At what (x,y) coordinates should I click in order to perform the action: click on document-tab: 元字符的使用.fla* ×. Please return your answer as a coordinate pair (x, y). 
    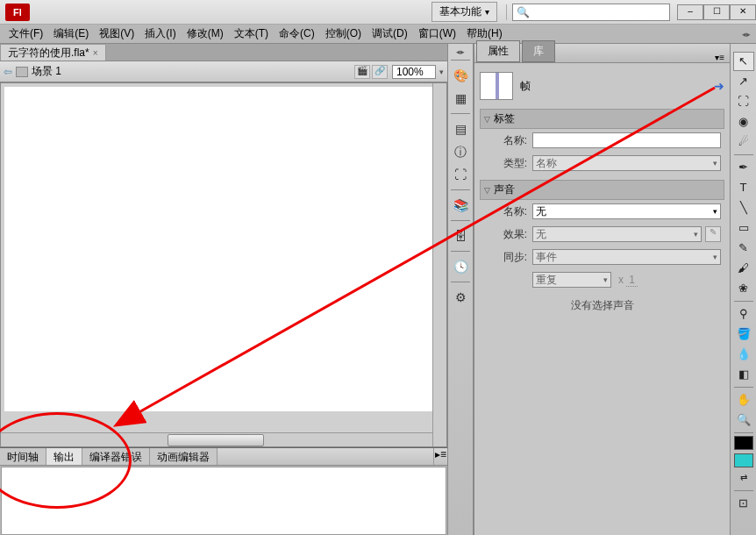
    Looking at the image, I should click on (53, 53).